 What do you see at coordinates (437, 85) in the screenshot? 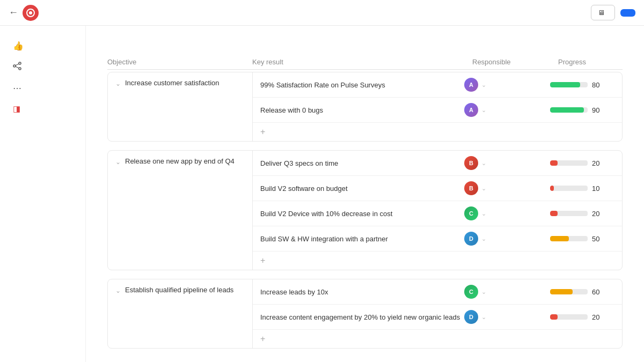
I see `table-row: 99% Satisfaction Rate on Pulse Surveys A…` at bounding box center [437, 85].